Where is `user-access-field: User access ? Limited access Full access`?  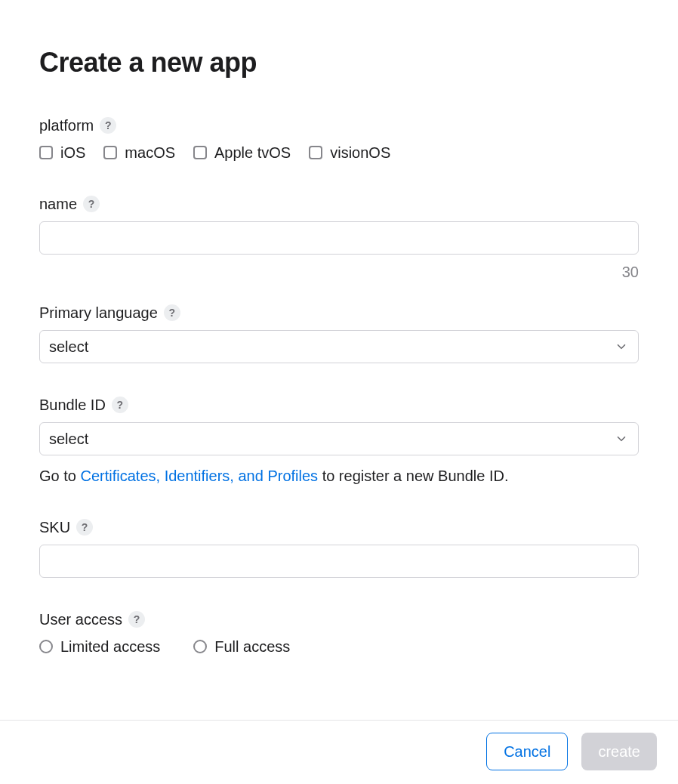
user-access-field: User access ? Limited access Full access is located at coordinates (339, 633).